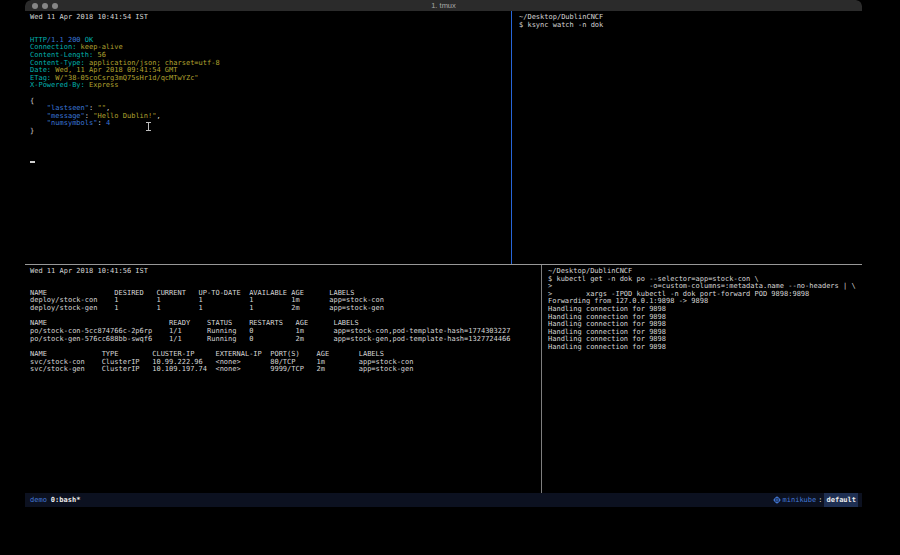 This screenshot has width=900, height=555. Describe the element at coordinates (35, 6) in the screenshot. I see `close-button` at that location.